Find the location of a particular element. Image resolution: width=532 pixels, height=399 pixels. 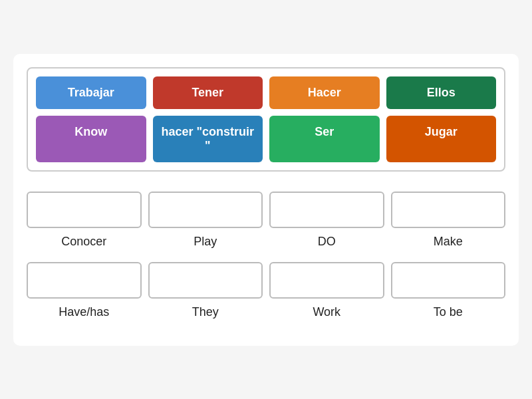

drop-label-make: Make is located at coordinates (448, 242).